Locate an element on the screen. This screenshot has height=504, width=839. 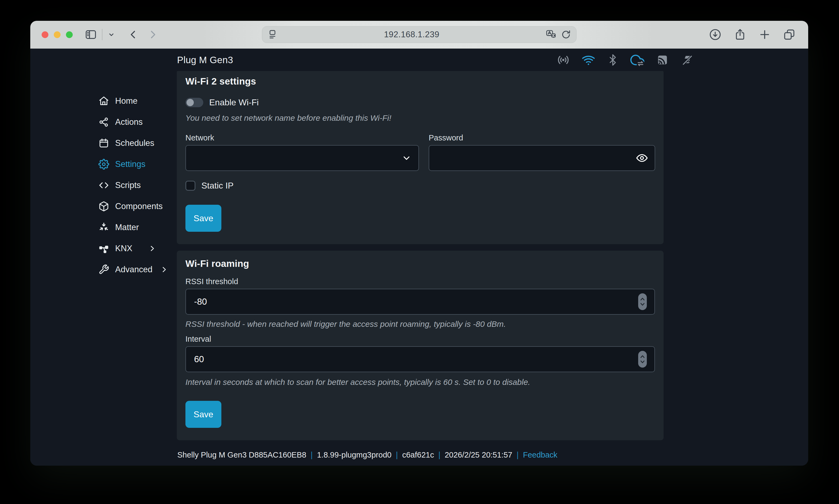
sidebar-item-label: Advanced is located at coordinates (134, 270).